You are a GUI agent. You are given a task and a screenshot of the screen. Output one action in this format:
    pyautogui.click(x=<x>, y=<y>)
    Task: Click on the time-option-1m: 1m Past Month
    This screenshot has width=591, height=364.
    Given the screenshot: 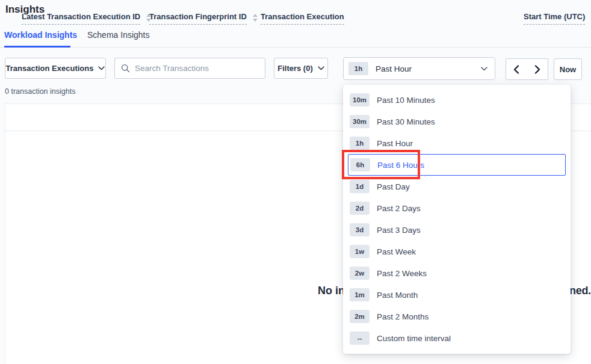 What is the action you would take?
    pyautogui.click(x=457, y=295)
    